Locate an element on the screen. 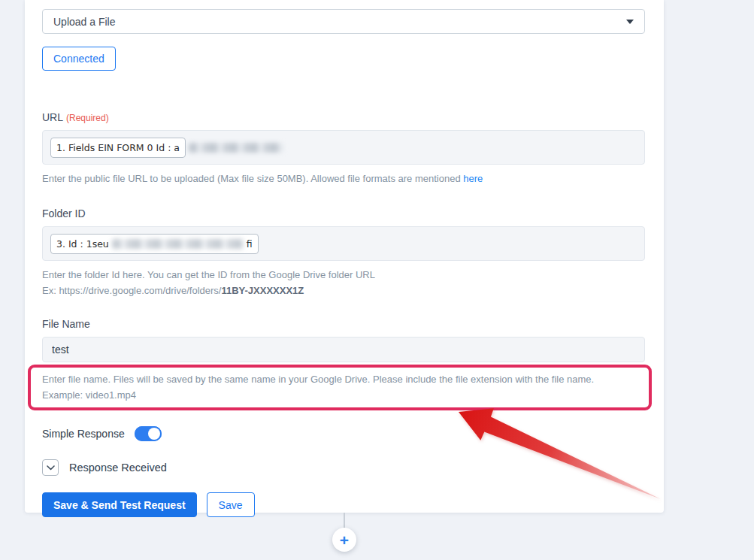  url-mapped-token: 1. Fields EIN FORM 0 Id : a is located at coordinates (118, 147).